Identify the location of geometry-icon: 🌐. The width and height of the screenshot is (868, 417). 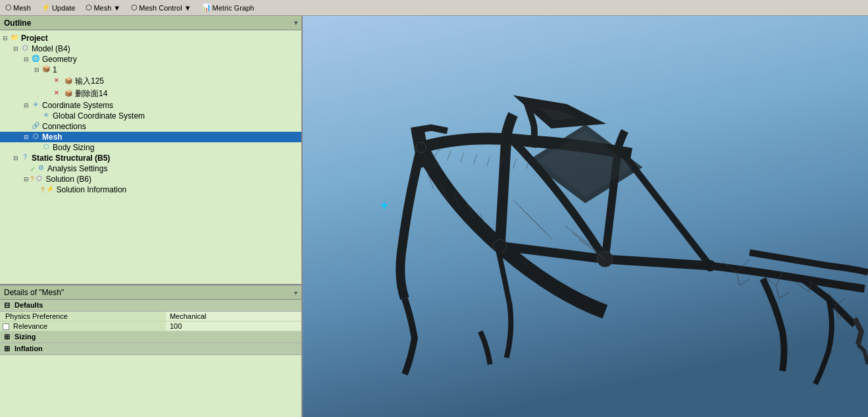
(36, 59).